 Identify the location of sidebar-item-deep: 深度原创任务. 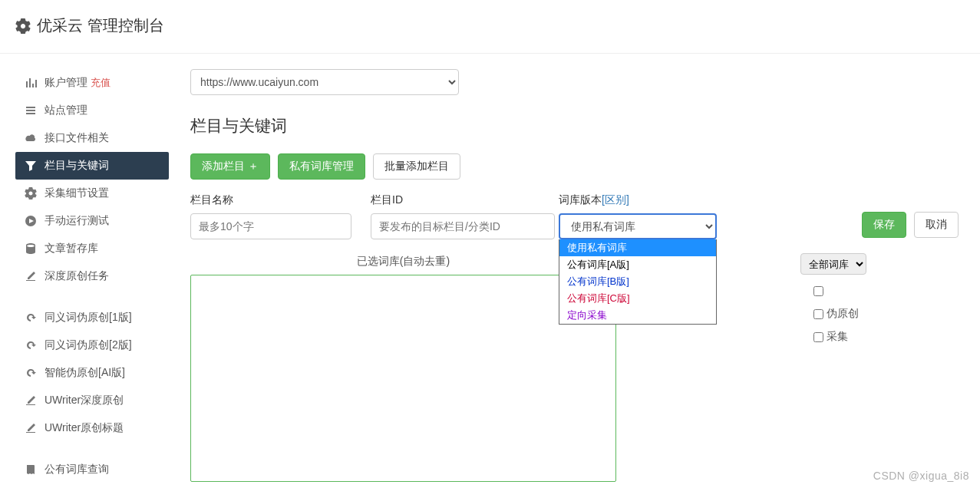
(92, 276).